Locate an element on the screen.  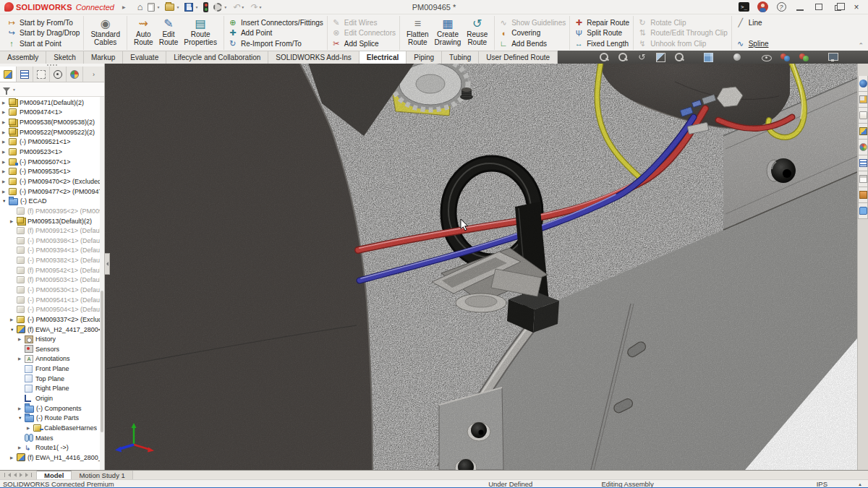
insert-connectors-button: ⊕Insert Connectors/Fittings is located at coordinates (276, 22).